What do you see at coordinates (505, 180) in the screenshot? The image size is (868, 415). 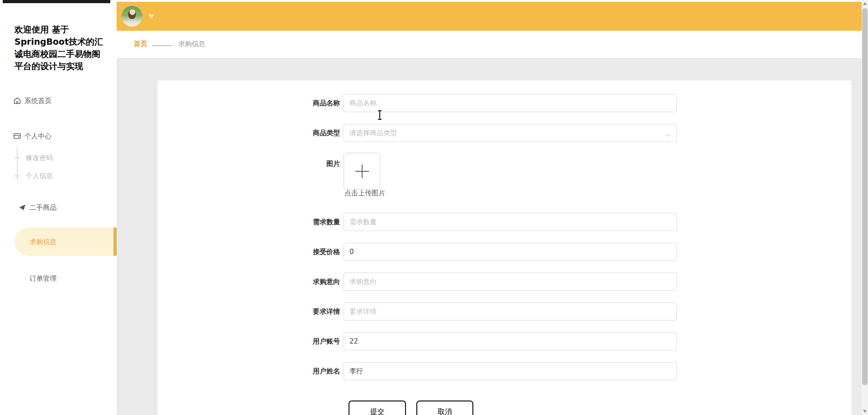 I see `form-row-image: 图片 点击上传图片` at bounding box center [505, 180].